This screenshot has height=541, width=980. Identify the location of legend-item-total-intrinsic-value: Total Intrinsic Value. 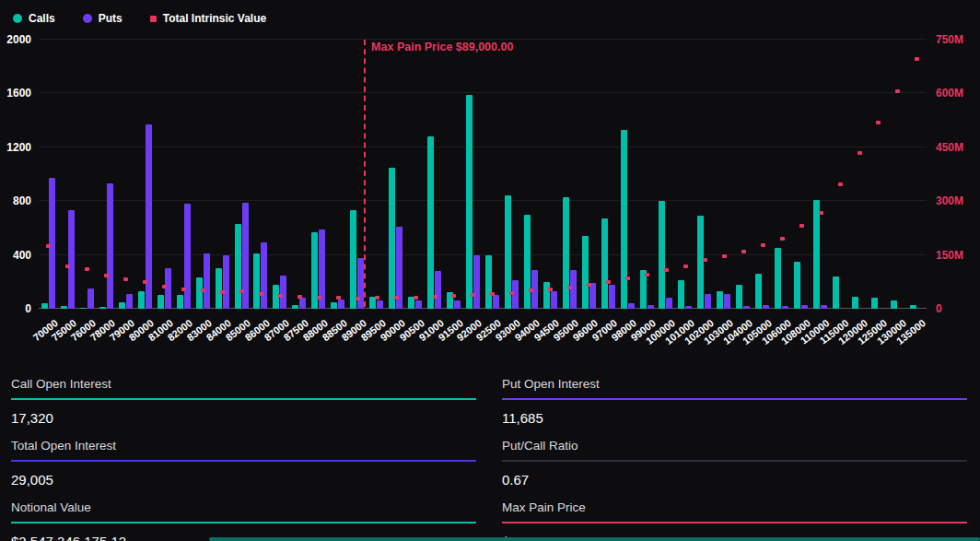
(208, 18).